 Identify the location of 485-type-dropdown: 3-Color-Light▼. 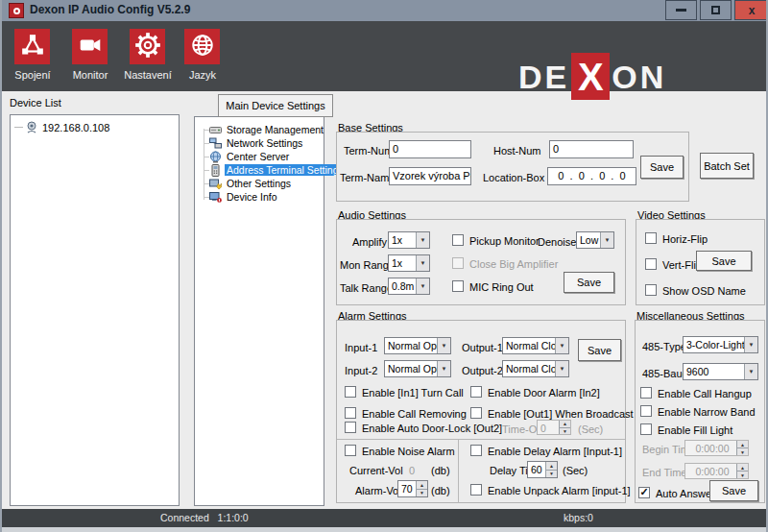
(720, 345).